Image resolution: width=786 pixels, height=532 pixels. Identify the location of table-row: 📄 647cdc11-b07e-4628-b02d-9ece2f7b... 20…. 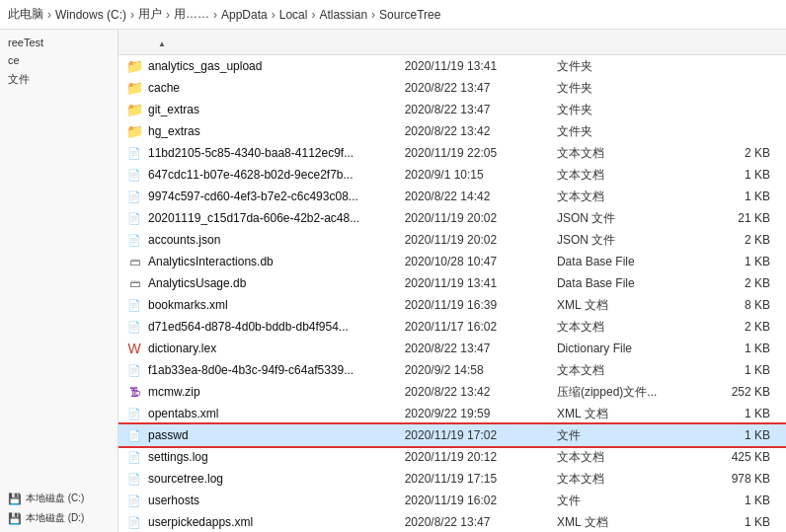
(452, 175).